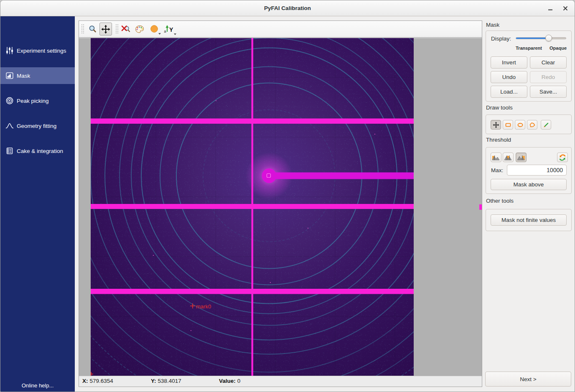 The height and width of the screenshot is (392, 575). Describe the element at coordinates (169, 29) in the screenshot. I see `axis-orientation-button: a Y` at that location.